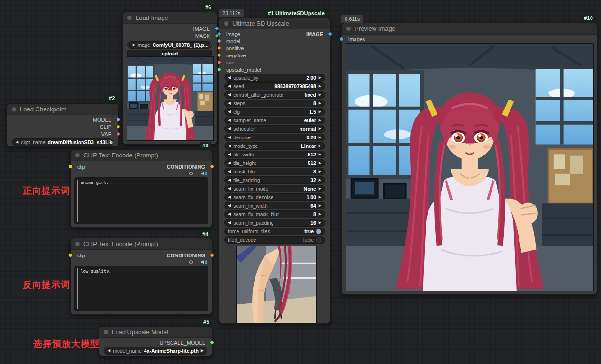 This screenshot has height=364, width=601. I want to click on widget-tile_height: ◀tile_height512▶, so click(275, 163).